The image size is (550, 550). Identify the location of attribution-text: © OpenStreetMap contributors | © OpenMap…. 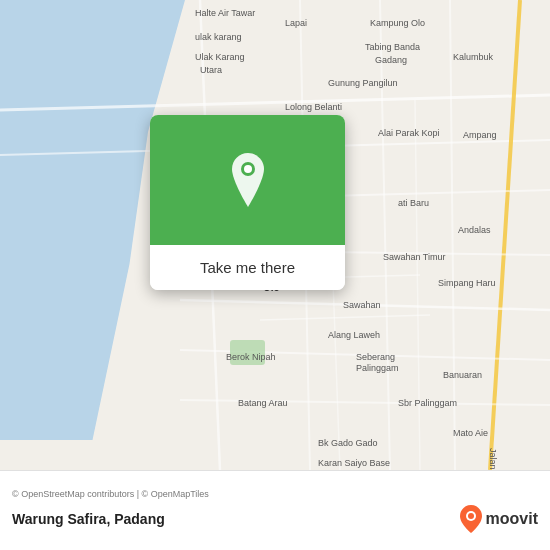
(275, 494).